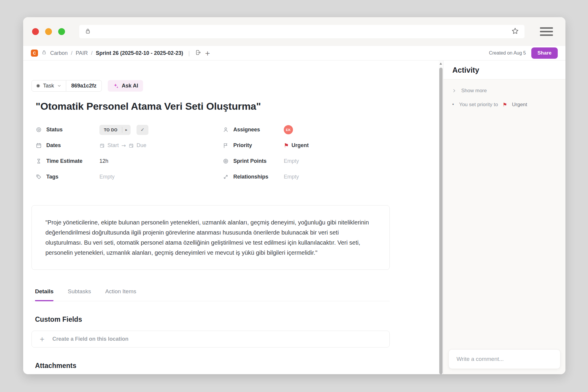  What do you see at coordinates (91, 339) in the screenshot?
I see `create-field-label: Create a Field on this location` at bounding box center [91, 339].